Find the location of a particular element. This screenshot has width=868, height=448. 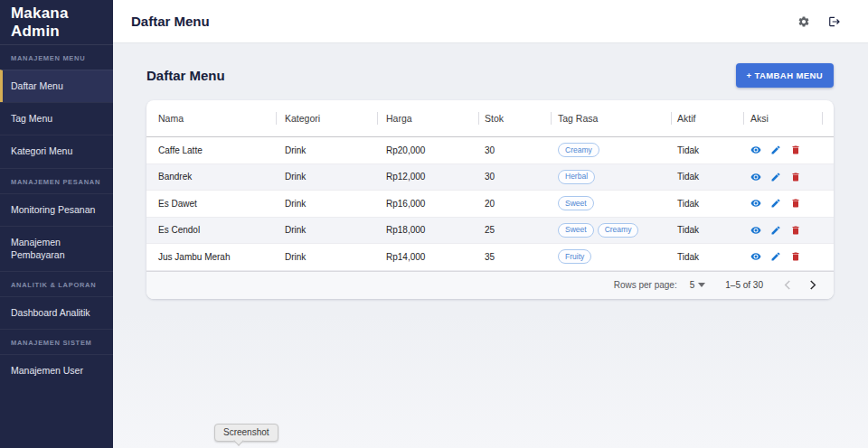

chevron-left-icon is located at coordinates (787, 285).